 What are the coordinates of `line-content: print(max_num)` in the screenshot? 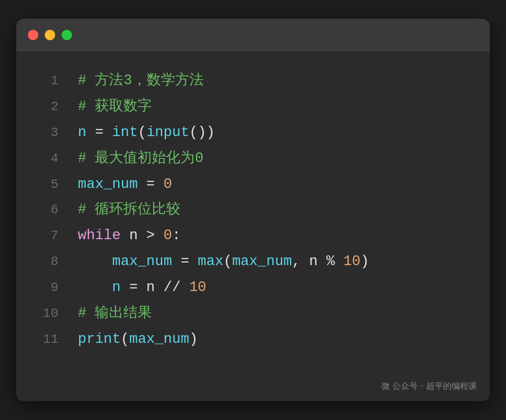 It's located at (138, 340).